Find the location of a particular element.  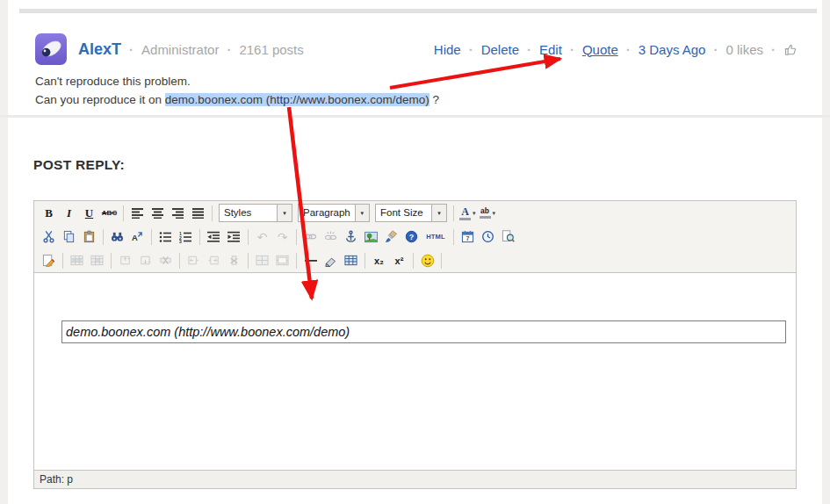

align-center-icon is located at coordinates (158, 213).